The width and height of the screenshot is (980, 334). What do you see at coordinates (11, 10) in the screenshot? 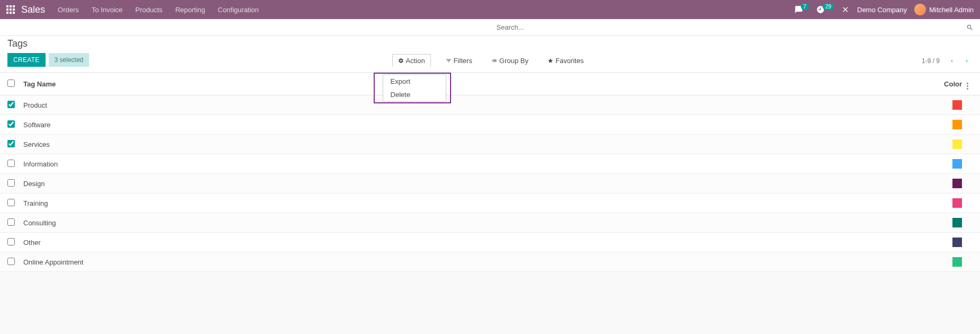
I see `apps-icon` at bounding box center [11, 10].